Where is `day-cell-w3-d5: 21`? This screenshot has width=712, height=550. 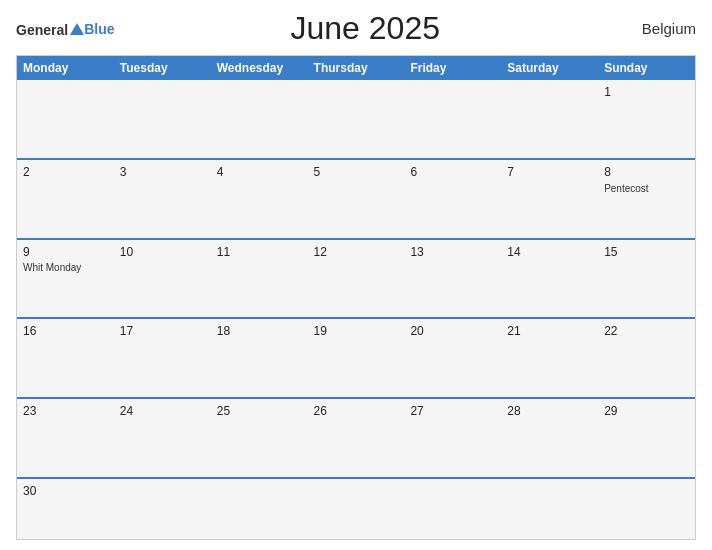
day-cell-w3-d5: 21 is located at coordinates (550, 358).